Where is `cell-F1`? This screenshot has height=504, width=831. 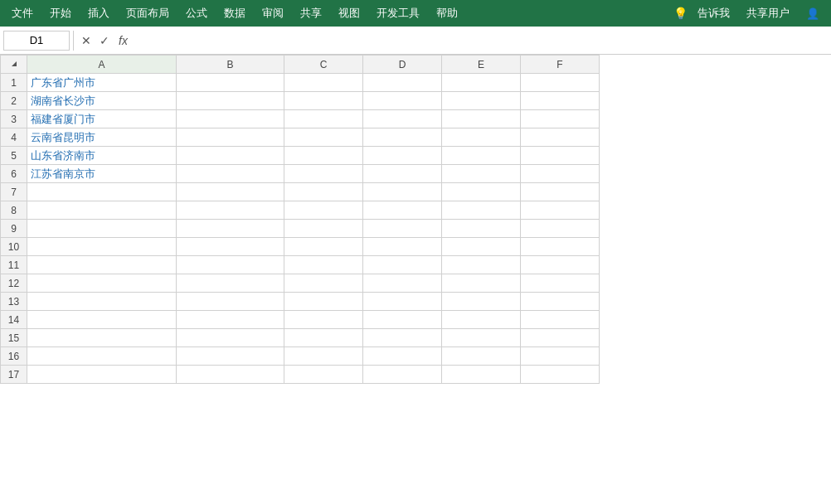
cell-F1 is located at coordinates (561, 83).